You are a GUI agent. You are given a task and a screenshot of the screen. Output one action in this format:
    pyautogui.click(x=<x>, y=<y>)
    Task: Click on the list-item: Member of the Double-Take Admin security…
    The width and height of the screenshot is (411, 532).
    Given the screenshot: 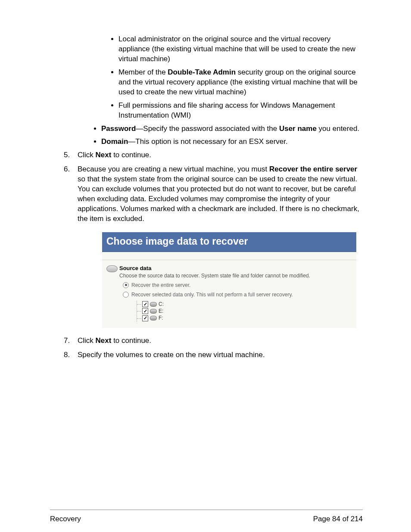 What is the action you would take?
    pyautogui.click(x=240, y=83)
    